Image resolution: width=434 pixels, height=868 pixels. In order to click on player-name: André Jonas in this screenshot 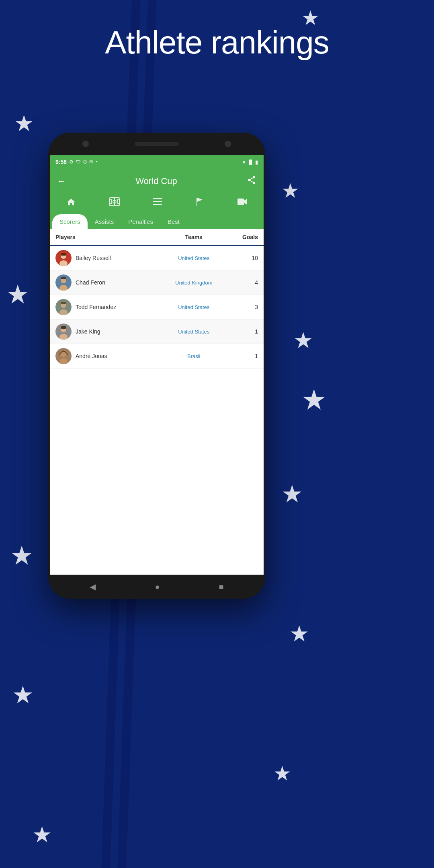, I will do `click(92, 356)`.